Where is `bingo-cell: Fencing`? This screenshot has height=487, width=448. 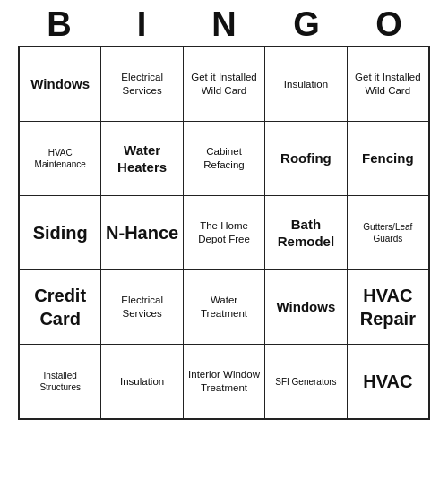 bingo-cell: Fencing is located at coordinates (388, 158).